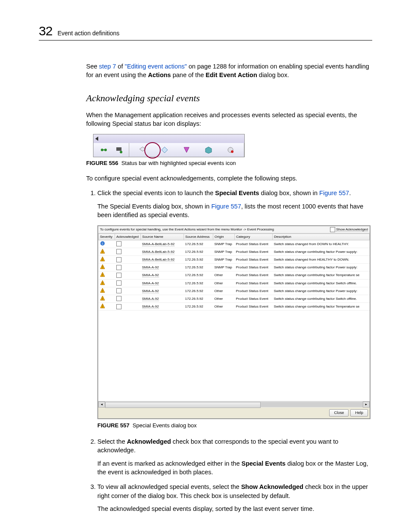  Describe the element at coordinates (272, 487) in the screenshot. I see `show-acknowledged-bold: Show Acknowledged` at that location.